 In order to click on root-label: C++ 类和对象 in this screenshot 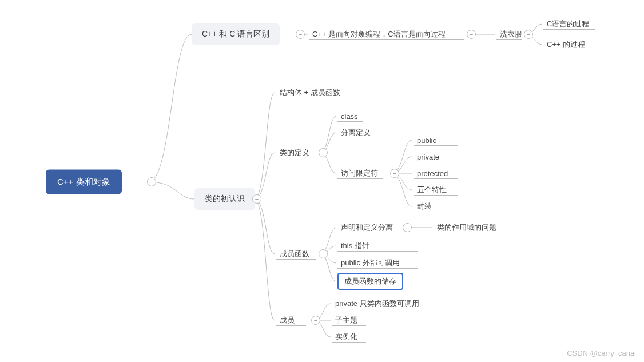, I will do `click(84, 182)`.